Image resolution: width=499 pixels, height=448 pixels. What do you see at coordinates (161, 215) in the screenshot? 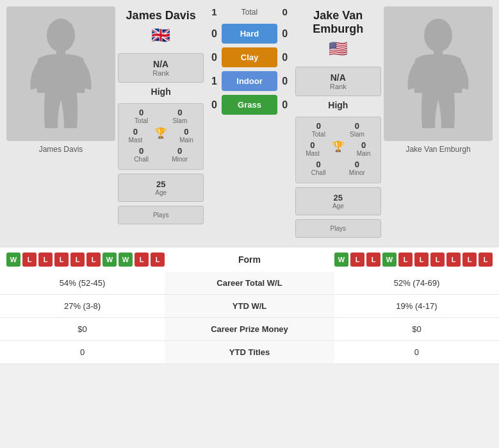
I see `left-plays-box: Plays` at bounding box center [161, 215].